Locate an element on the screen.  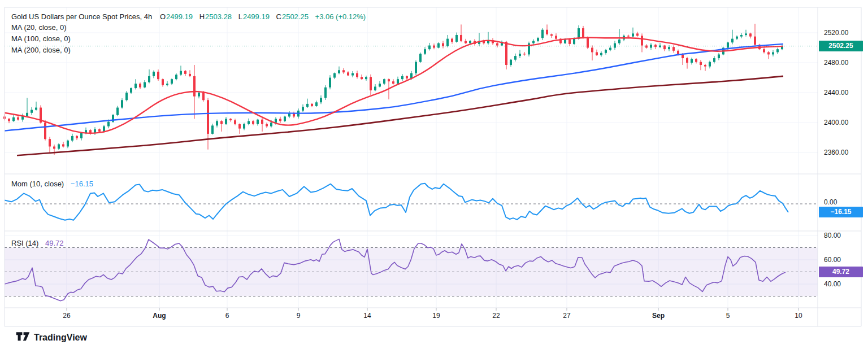
symbol-title: Gold US Dollars per Ounce Spot Prices, 4… is located at coordinates (81, 17).